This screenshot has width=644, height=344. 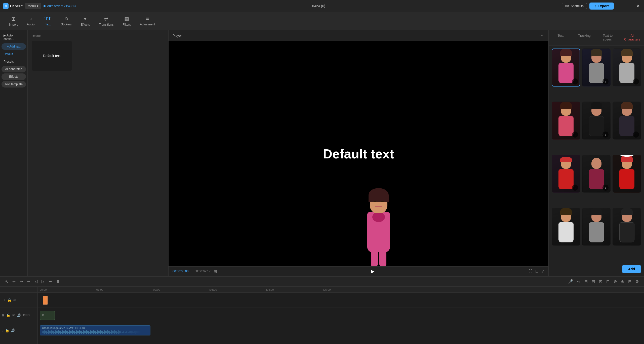 What do you see at coordinates (48, 19) in the screenshot?
I see `text-icon: 𝐓𝐓` at bounding box center [48, 19].